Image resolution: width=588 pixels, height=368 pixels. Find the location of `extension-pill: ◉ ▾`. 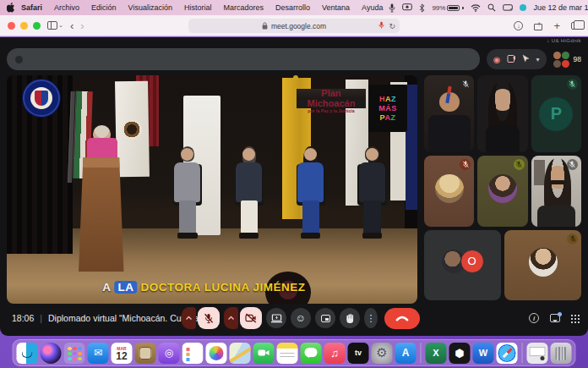

extension-pill: ◉ ▾ is located at coordinates (517, 59).